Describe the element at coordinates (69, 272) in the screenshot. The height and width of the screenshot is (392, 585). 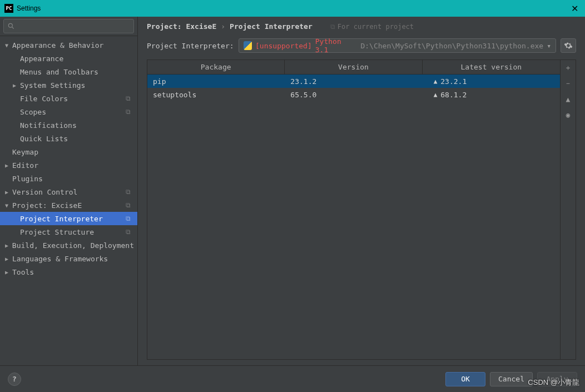
I see `sidebar-item-tools: ▶Tools` at that location.